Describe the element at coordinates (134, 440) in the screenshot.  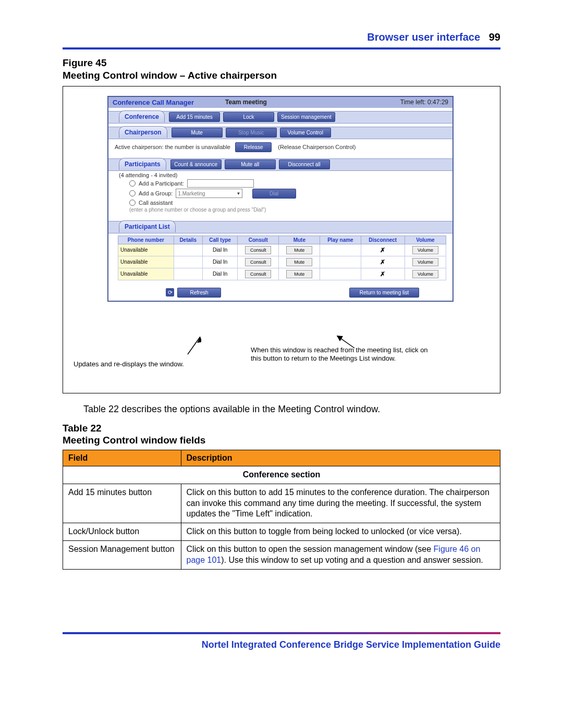
I see `table-caption: Meeting Control window fields` at that location.